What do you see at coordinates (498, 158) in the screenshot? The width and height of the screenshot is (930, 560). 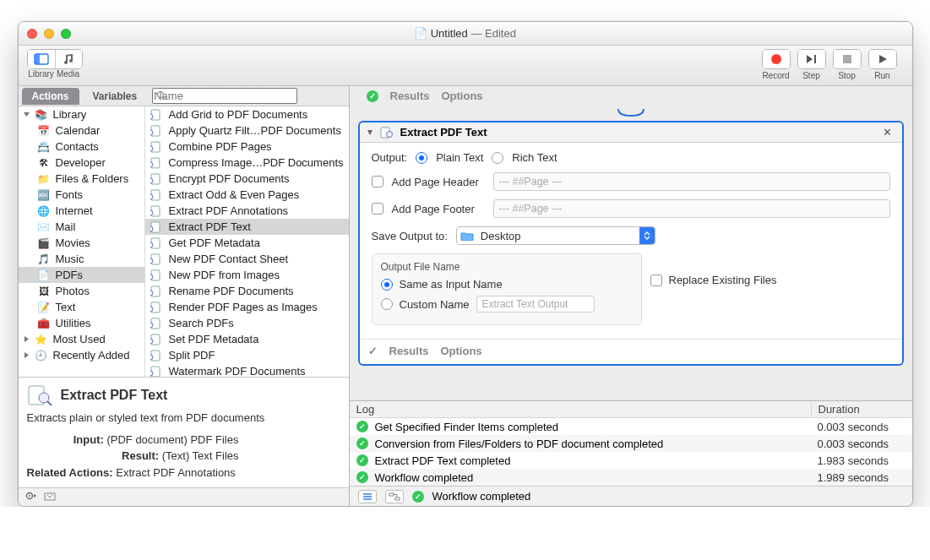 I see `radio-rich-text` at bounding box center [498, 158].